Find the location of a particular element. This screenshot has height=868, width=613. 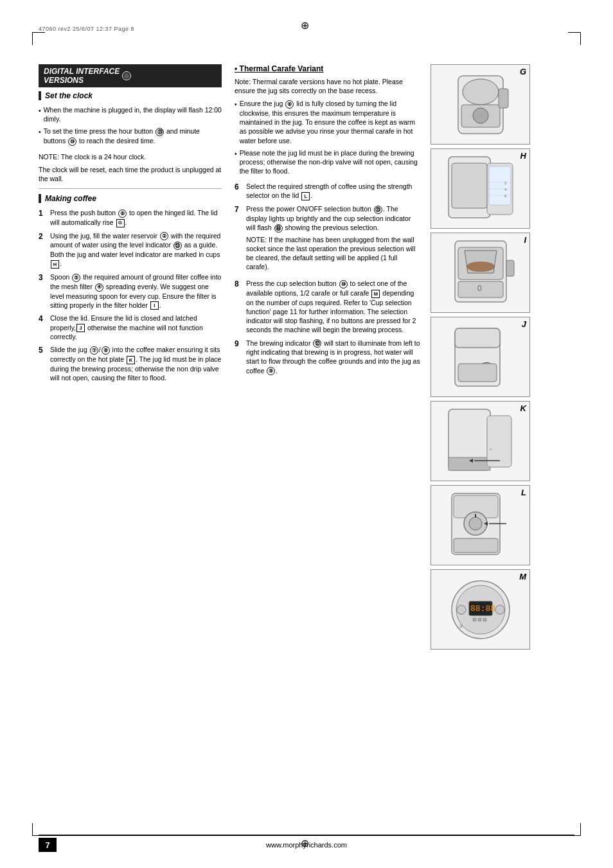

step-3: 3 Spoon ⑤ the required amount of ground … is located at coordinates (130, 291).